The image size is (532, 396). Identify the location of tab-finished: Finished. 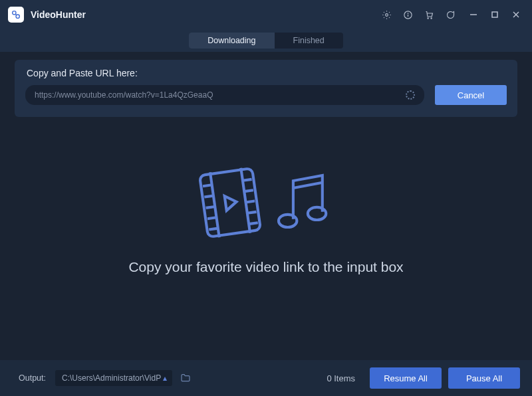
(309, 41).